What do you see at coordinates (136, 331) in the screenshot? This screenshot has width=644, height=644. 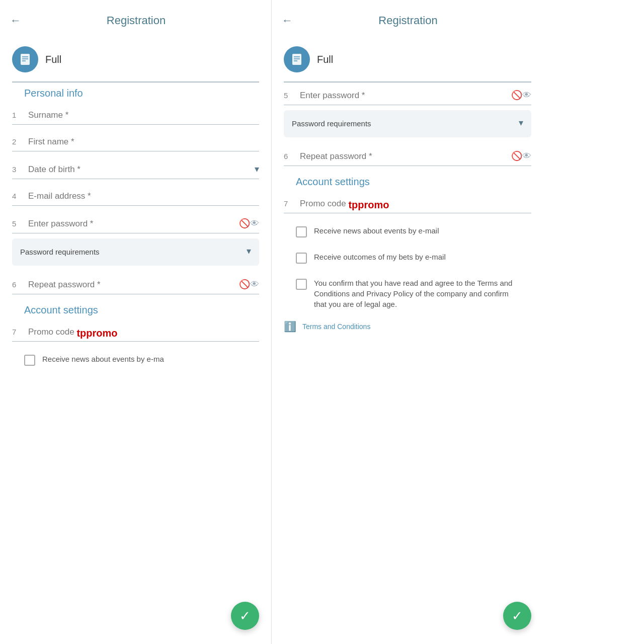 I see `promo-field-row: 7 Promo code tppromo` at bounding box center [136, 331].